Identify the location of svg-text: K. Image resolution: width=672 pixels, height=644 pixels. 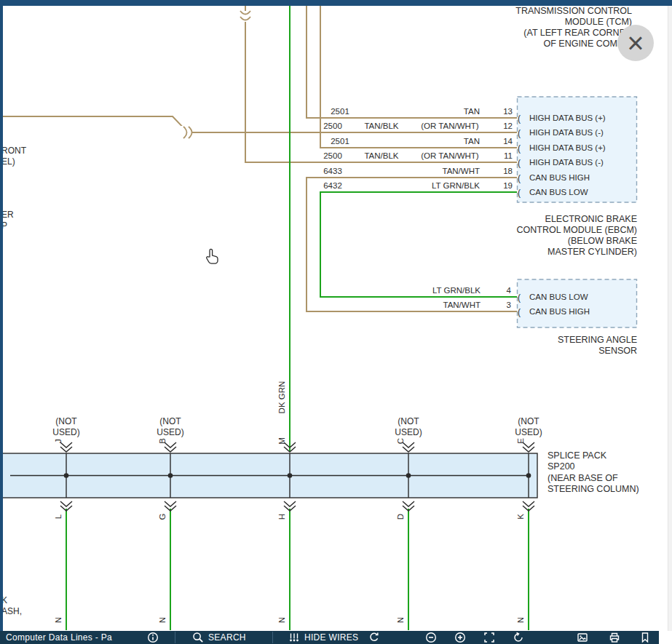
(521, 517).